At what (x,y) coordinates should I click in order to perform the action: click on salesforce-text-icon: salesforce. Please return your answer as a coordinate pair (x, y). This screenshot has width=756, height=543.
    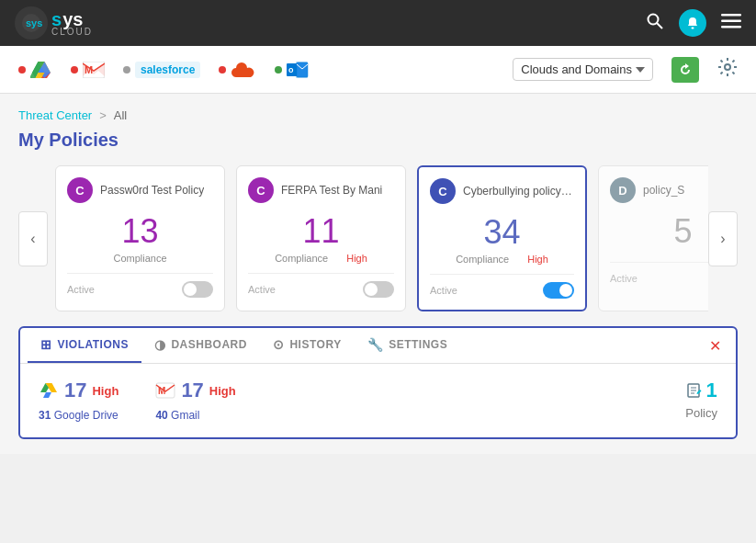
    Looking at the image, I should click on (167, 70).